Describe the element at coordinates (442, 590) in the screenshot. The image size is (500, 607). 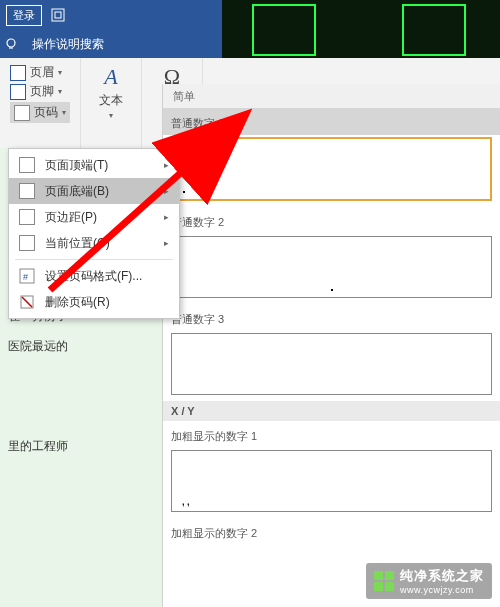
I see `watermark-url: www.ycwjzy.com` at that location.